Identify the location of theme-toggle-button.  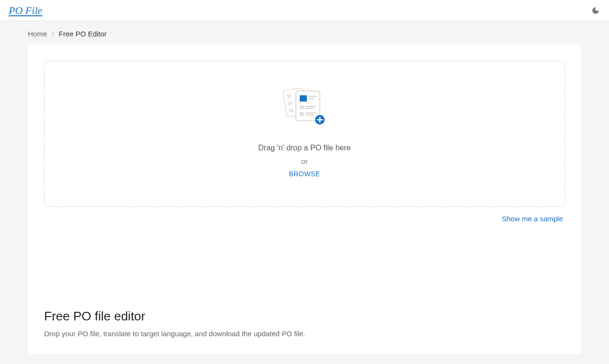
(596, 11).